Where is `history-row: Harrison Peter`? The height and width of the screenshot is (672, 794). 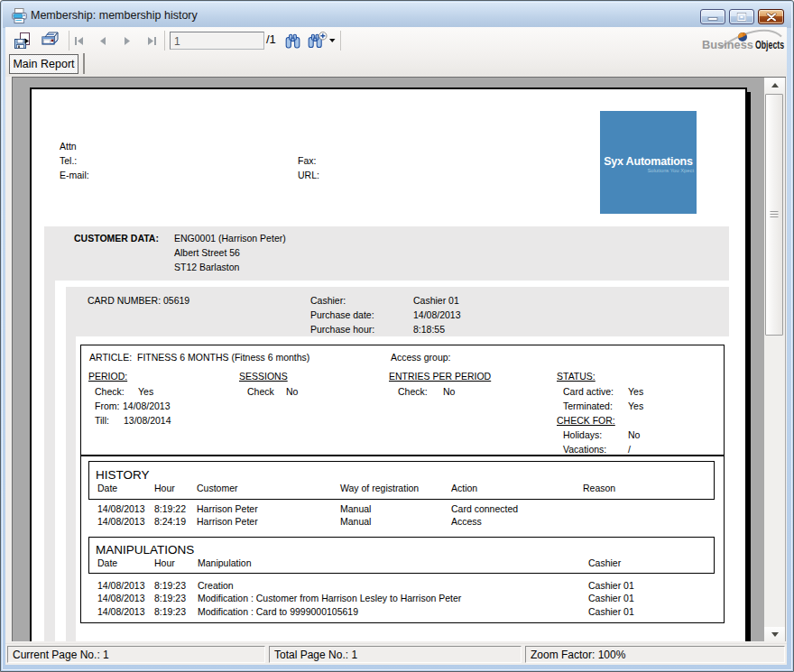
history-row: Harrison Peter is located at coordinates (227, 509).